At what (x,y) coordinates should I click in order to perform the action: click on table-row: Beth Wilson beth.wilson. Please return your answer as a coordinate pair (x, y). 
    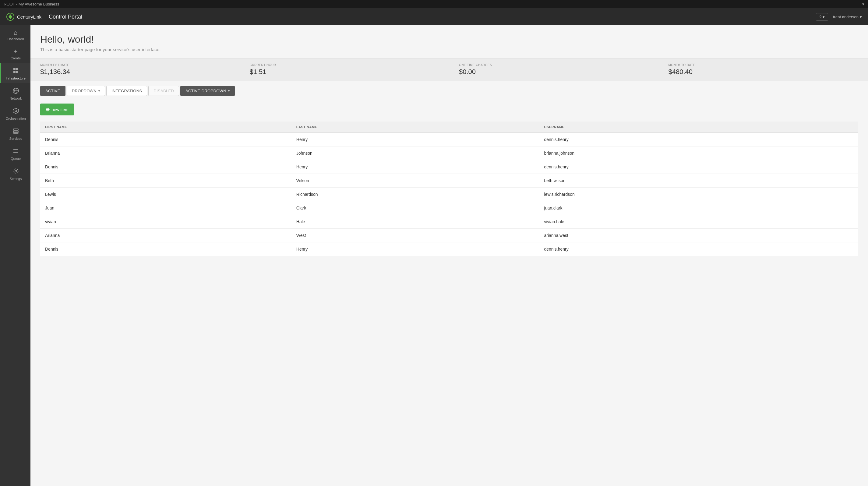
    Looking at the image, I should click on (449, 181).